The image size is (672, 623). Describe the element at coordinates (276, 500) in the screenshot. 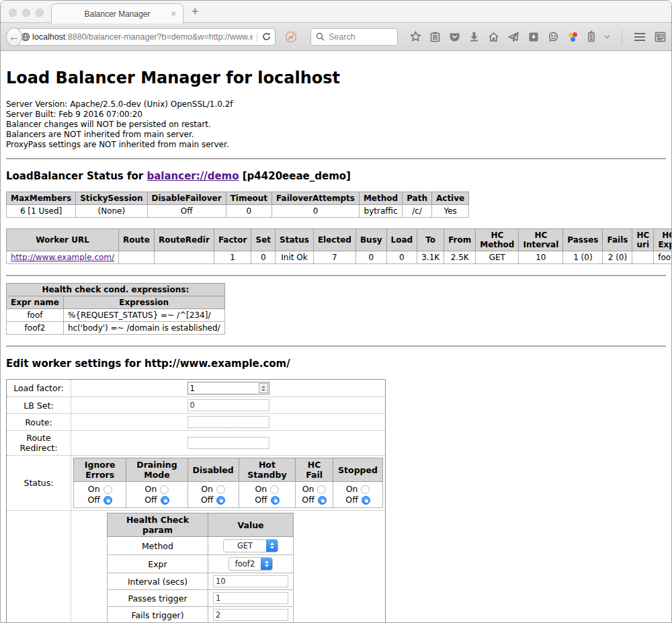

I see `hot-standby-off-radio` at that location.